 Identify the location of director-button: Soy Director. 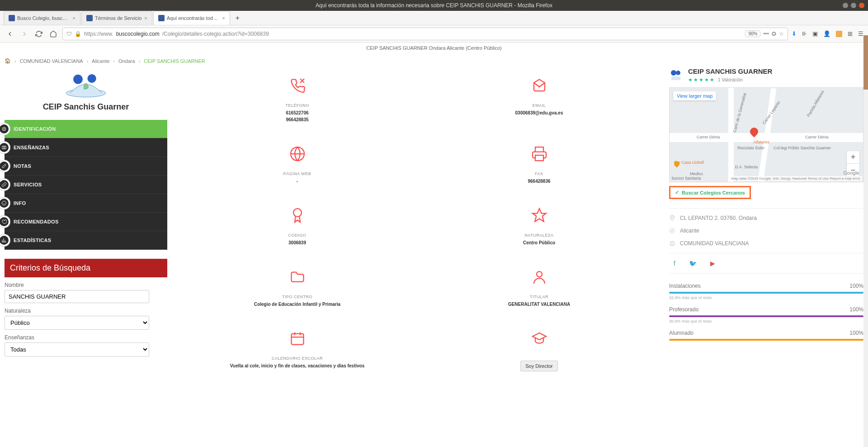
(539, 366).